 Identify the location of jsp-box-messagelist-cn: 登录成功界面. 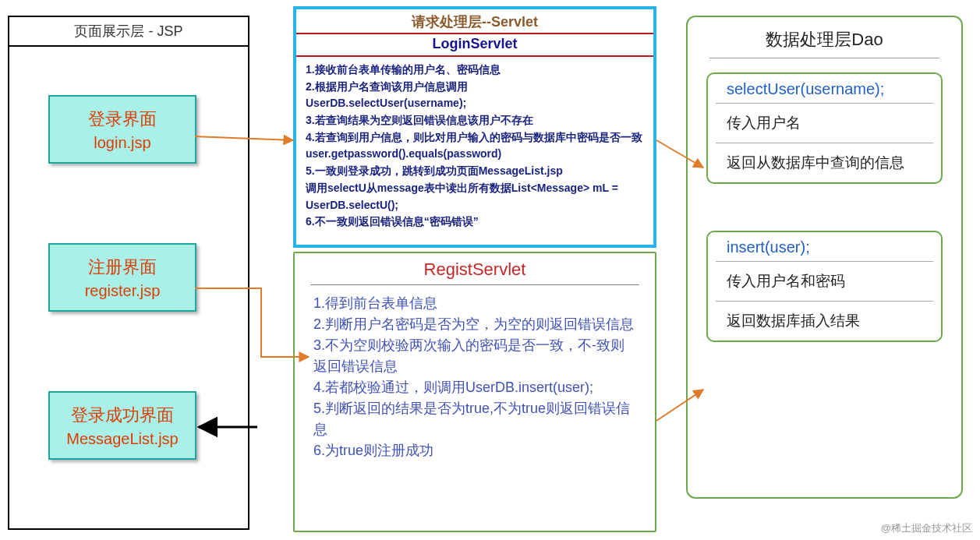
(122, 415).